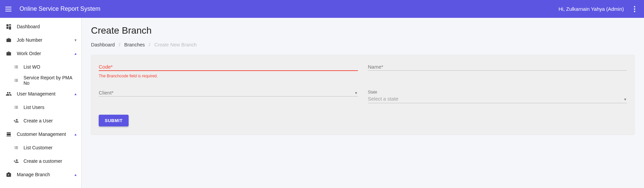 The image size is (644, 188). Describe the element at coordinates (45, 40) in the screenshot. I see `sidebar-item-label: Job Number` at that location.